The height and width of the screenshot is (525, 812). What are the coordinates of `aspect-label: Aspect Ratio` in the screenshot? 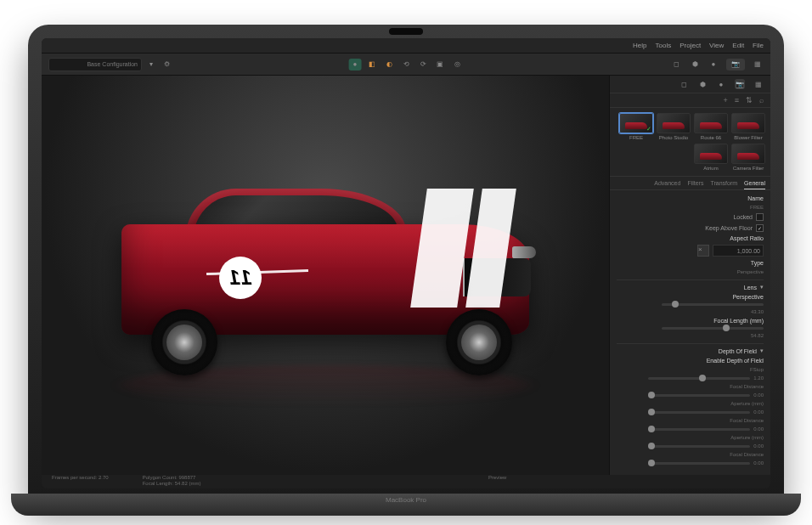 It's located at (747, 238).